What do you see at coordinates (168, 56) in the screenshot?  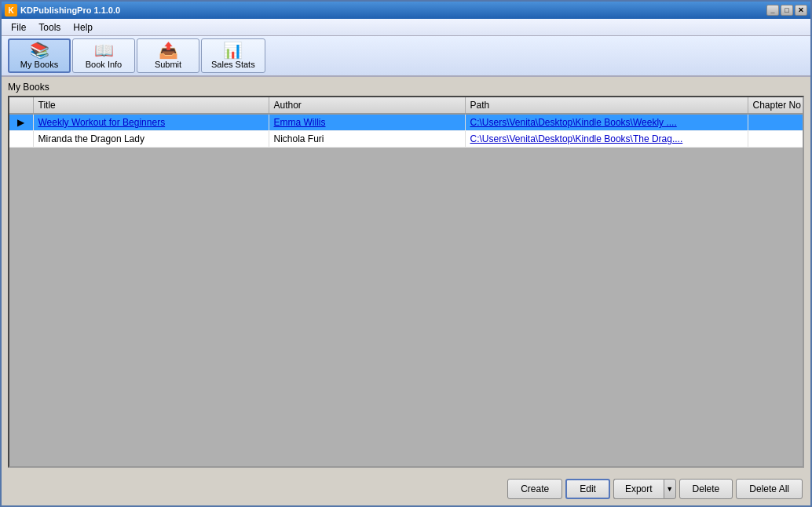 I see `toolbar-submit: 📤 Submit` at bounding box center [168, 56].